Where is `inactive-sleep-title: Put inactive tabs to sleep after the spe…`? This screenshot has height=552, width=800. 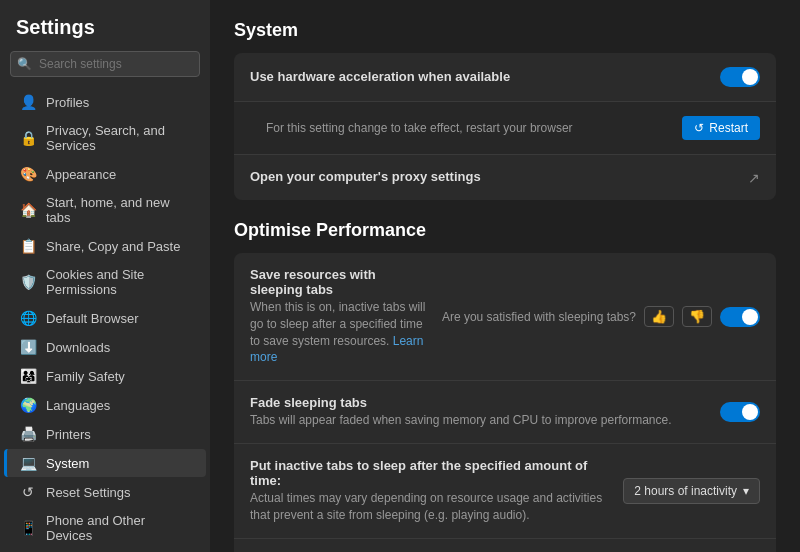 inactive-sleep-title: Put inactive tabs to sleep after the spe… is located at coordinates (428, 473).